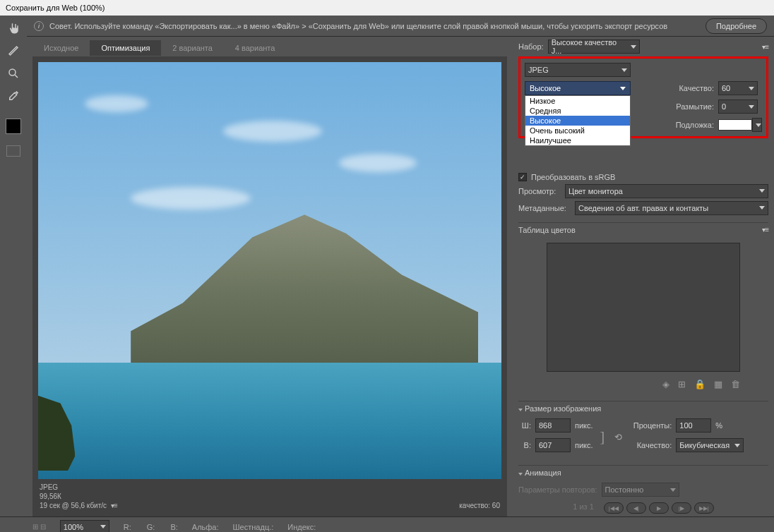  Describe the element at coordinates (573, 177) in the screenshot. I see `srgb-label: Преобразовать в sRGB` at that location.